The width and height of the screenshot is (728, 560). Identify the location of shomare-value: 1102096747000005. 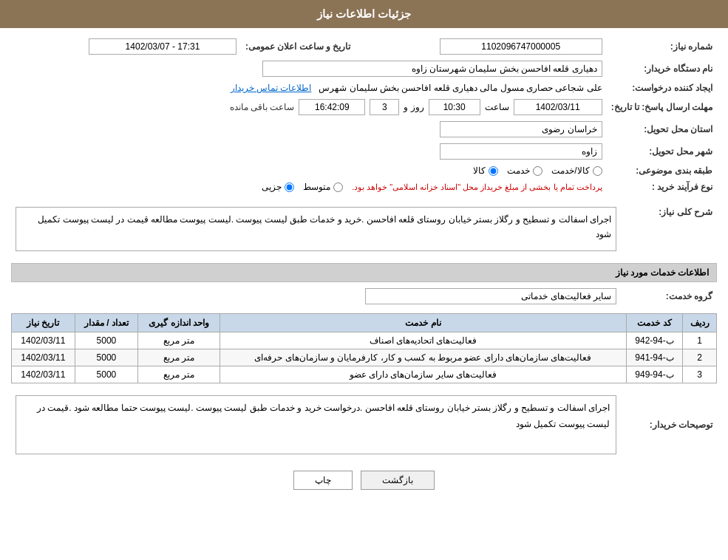
(480, 47).